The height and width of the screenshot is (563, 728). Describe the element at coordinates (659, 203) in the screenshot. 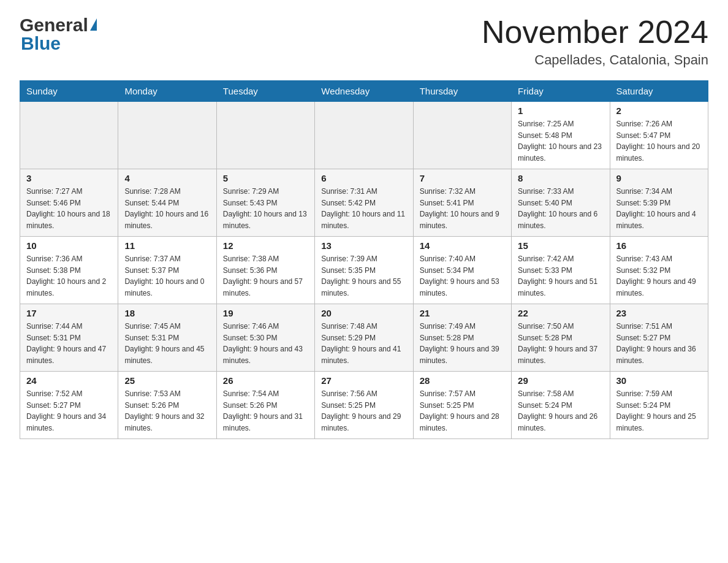

I see `calendar-cell: 9Sunrise: 7:34 AM Sunset: 5:39 PM Daylig…` at that location.